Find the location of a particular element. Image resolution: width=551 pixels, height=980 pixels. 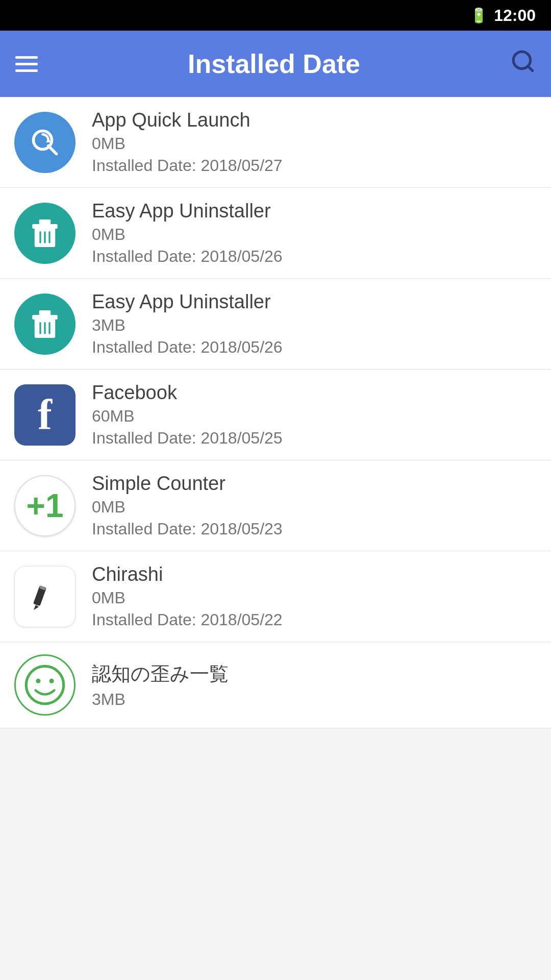

app-installed-date: Installed Date: 2018/05/23 is located at coordinates (314, 529).